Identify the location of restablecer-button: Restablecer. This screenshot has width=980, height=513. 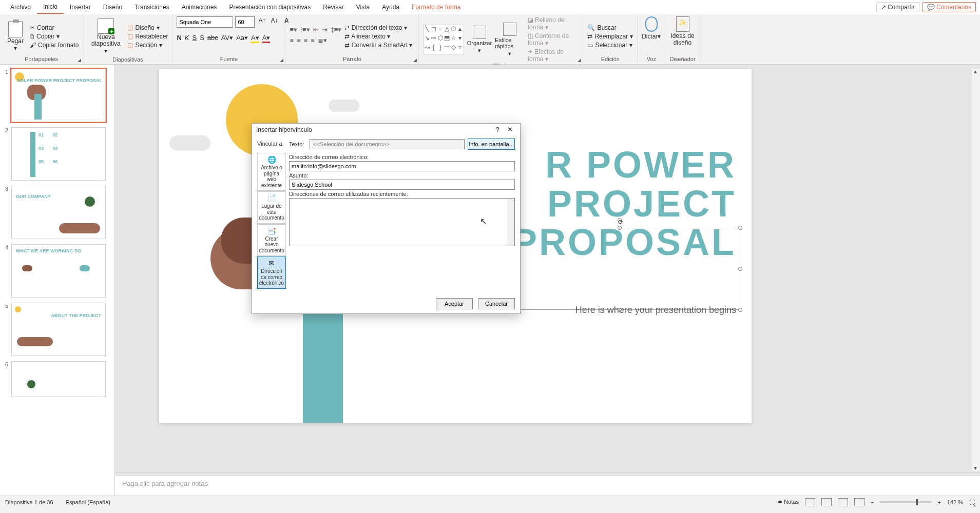
(148, 36).